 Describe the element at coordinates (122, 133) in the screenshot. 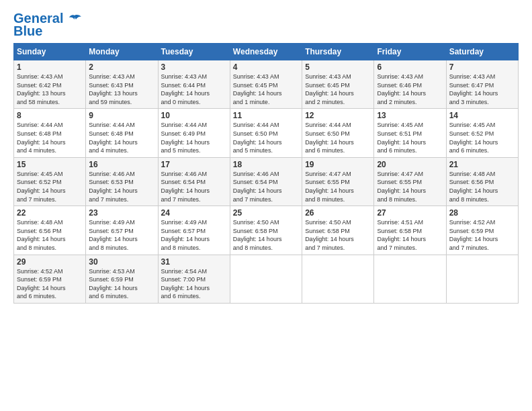

I see `day-cell: 9Sunrise: 4:44 AM Sunset: 6:48 PM Daylig…` at that location.